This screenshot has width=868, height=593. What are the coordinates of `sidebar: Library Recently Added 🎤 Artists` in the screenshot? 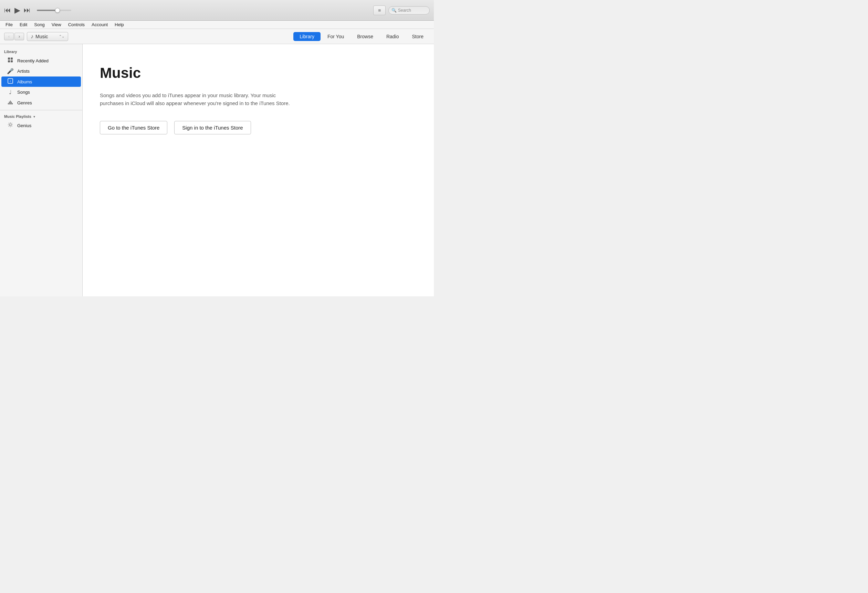 It's located at (41, 170).